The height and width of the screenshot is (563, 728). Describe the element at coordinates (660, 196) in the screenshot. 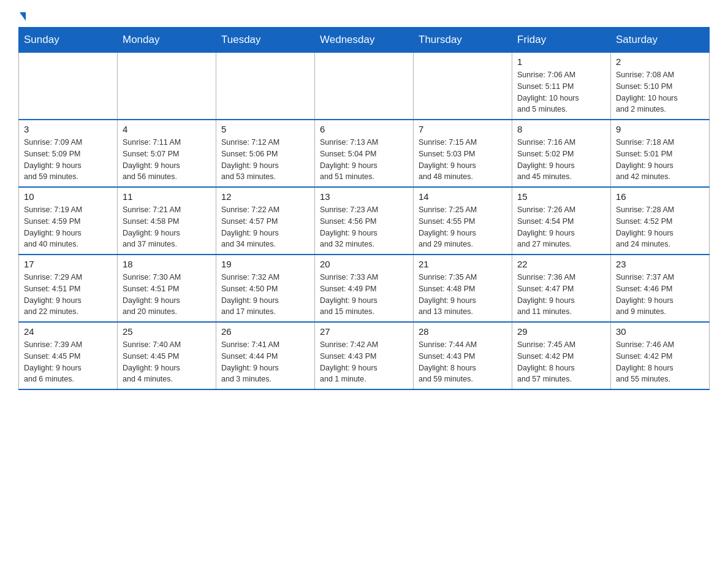

I see `day-number: 16` at that location.